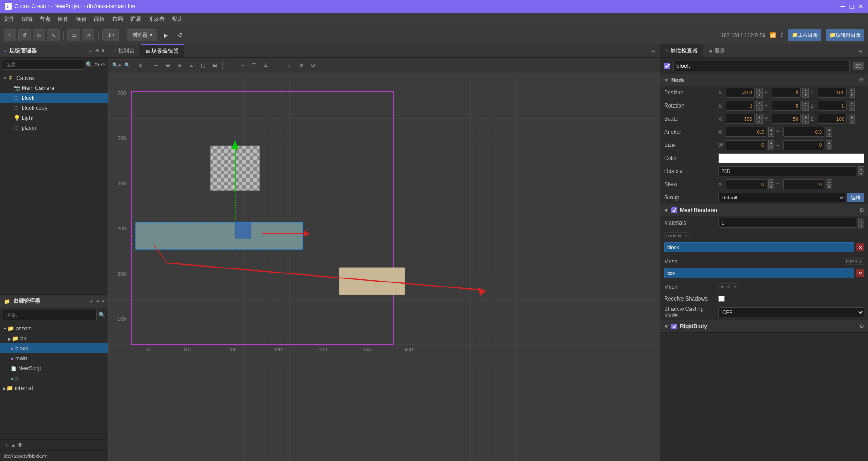  What do you see at coordinates (278, 66) in the screenshot?
I see `scene-tool-align-hcenter: ↔` at bounding box center [278, 66].